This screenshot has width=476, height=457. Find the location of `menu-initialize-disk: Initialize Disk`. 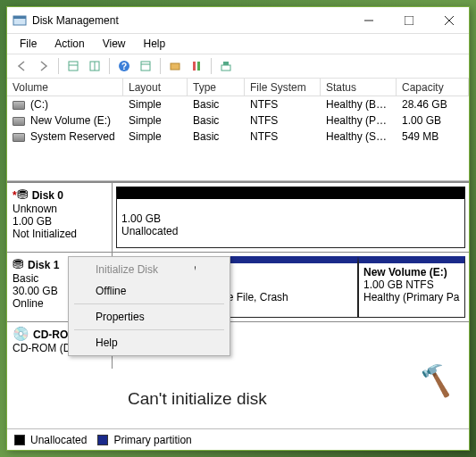

menu-initialize-disk: Initialize Disk is located at coordinates (149, 270).